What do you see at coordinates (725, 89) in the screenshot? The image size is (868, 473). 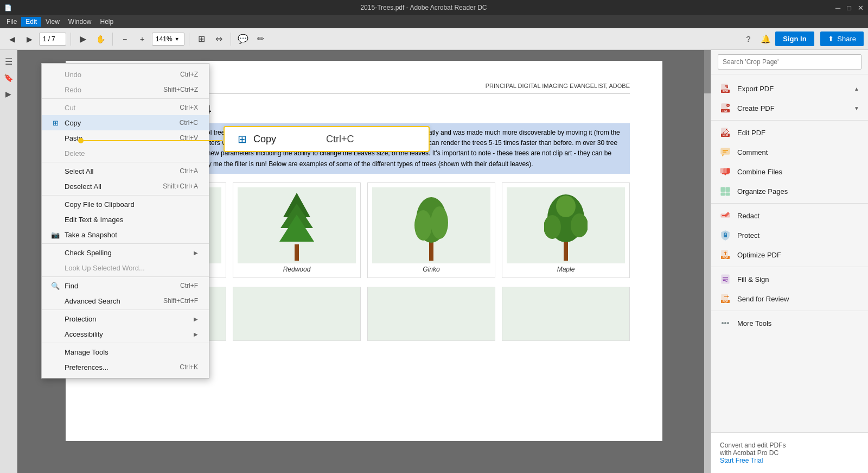 I see `export-pdf-svg: PDF` at bounding box center [725, 89].